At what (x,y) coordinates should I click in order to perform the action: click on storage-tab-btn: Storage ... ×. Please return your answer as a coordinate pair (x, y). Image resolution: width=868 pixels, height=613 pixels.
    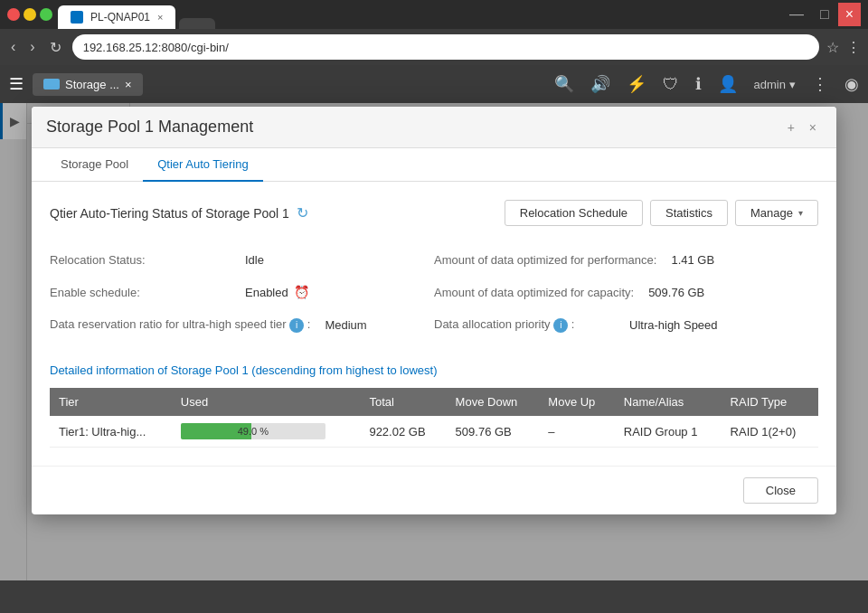
    Looking at the image, I should click on (88, 85).